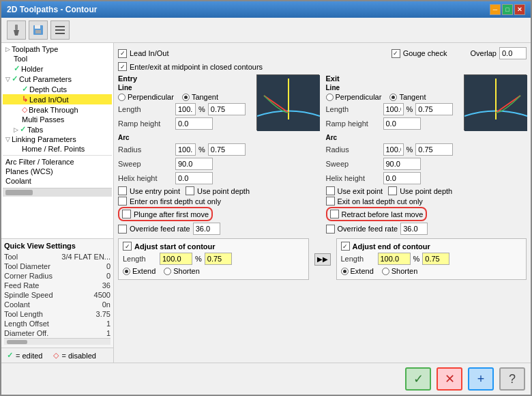  What do you see at coordinates (60, 30) in the screenshot?
I see `settings-button` at bounding box center [60, 30].